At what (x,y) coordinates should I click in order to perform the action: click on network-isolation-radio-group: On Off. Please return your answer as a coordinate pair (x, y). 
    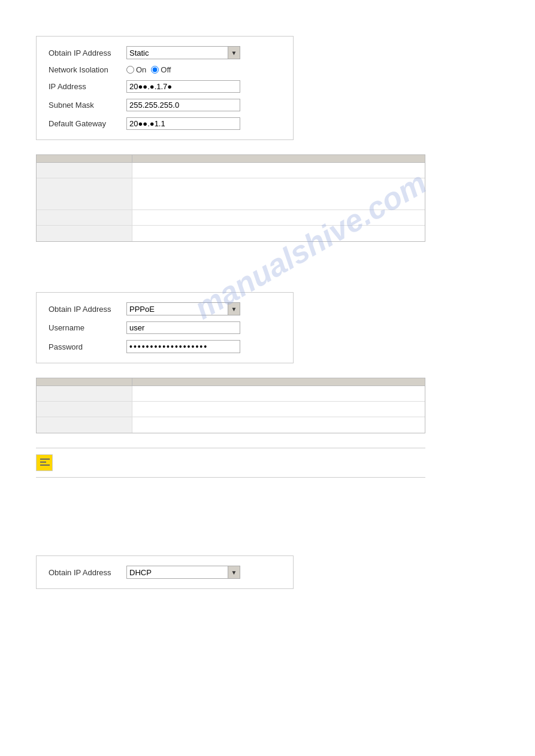
    Looking at the image, I should click on (204, 69).